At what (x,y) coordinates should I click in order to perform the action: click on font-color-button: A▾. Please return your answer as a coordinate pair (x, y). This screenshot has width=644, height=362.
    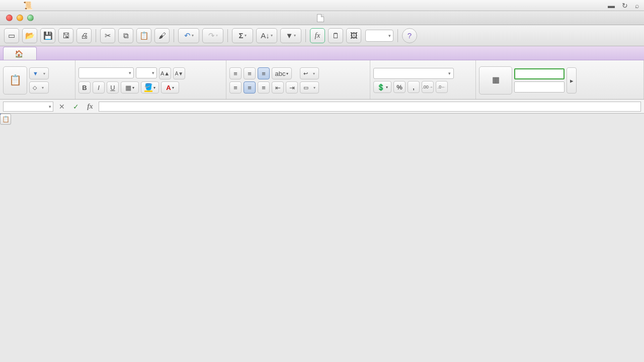
    Looking at the image, I should click on (170, 87).